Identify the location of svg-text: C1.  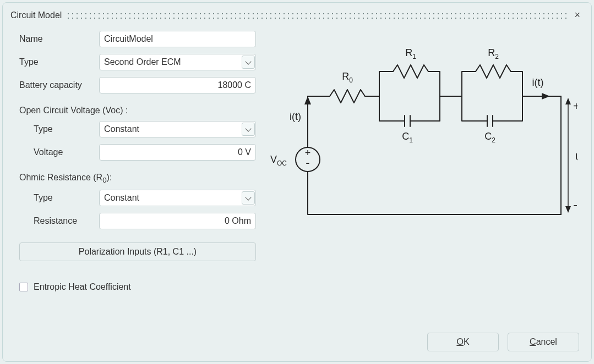
(407, 137).